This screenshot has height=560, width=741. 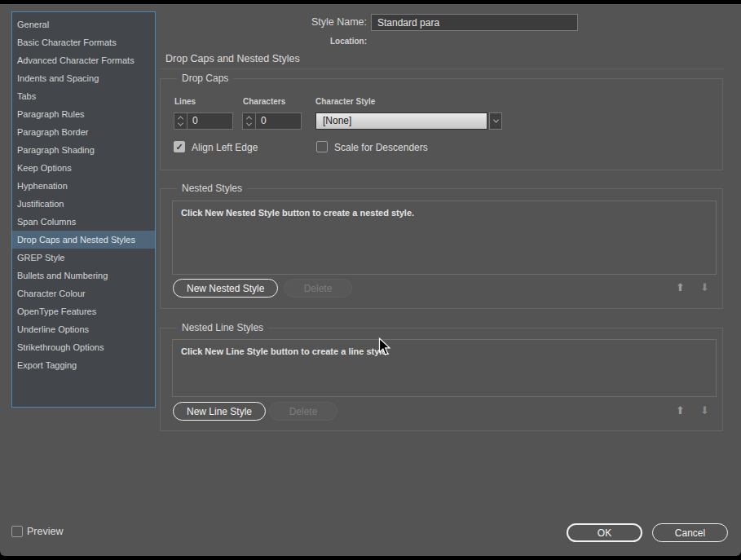 I want to click on lines-stepper: 0, so click(x=204, y=121).